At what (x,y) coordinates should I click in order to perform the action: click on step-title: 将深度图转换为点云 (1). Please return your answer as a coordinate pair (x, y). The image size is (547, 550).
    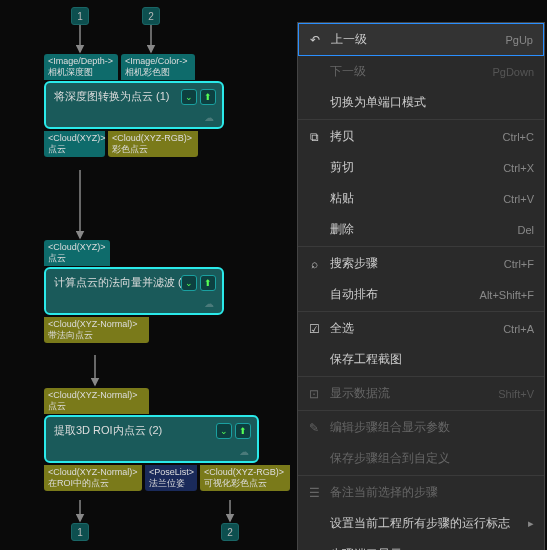
    Looking at the image, I should click on (112, 96).